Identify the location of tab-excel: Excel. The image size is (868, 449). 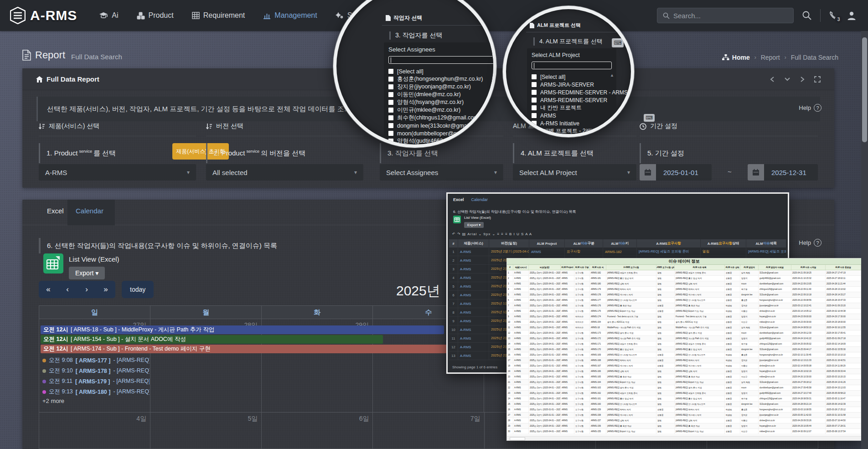
(56, 211).